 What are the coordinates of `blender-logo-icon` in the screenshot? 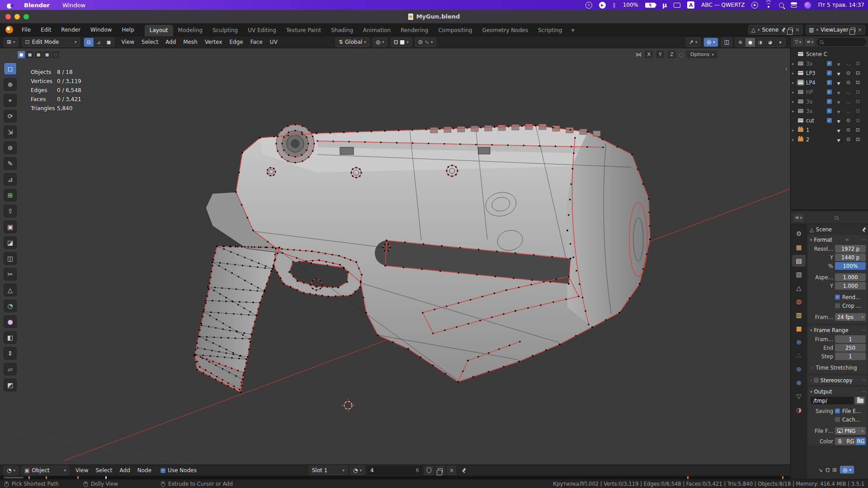 It's located at (9, 30).